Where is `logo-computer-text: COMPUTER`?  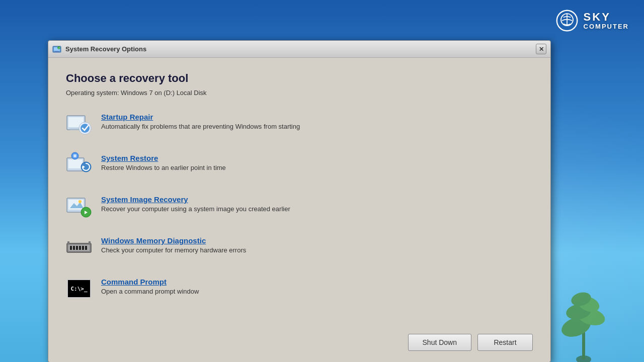
logo-computer-text: COMPUTER is located at coordinates (606, 27).